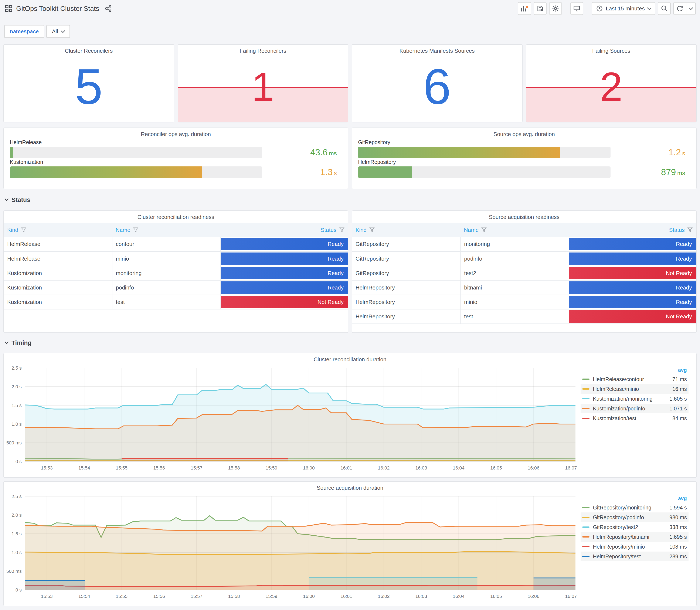 The width and height of the screenshot is (700, 610). Describe the element at coordinates (55, 31) in the screenshot. I see `variable-namespace-selected: All` at that location.